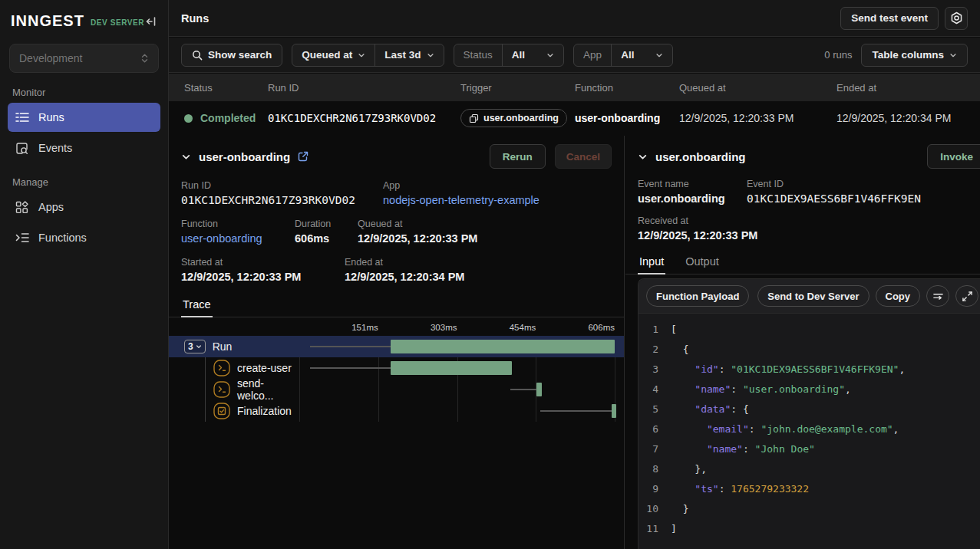 The height and width of the screenshot is (549, 980). What do you see at coordinates (91, 92) in the screenshot?
I see `sidebar-section-monitor: Monitor` at bounding box center [91, 92].